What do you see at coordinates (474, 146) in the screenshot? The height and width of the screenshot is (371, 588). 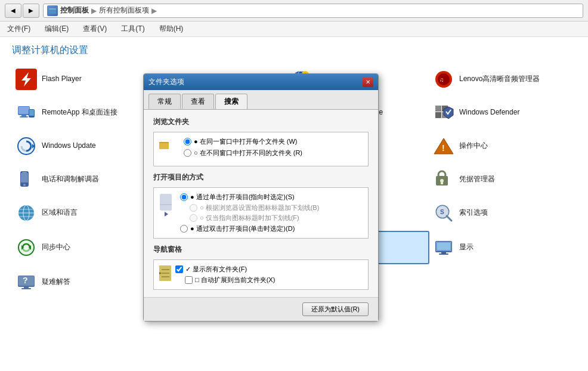 I see `action-label: 操作中心` at bounding box center [474, 146].